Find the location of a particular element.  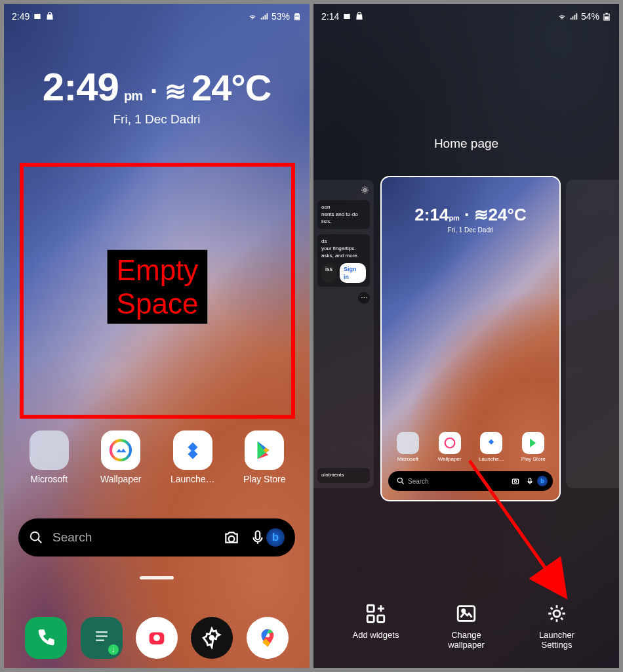

option-label: Change wallpaper is located at coordinates (466, 640).